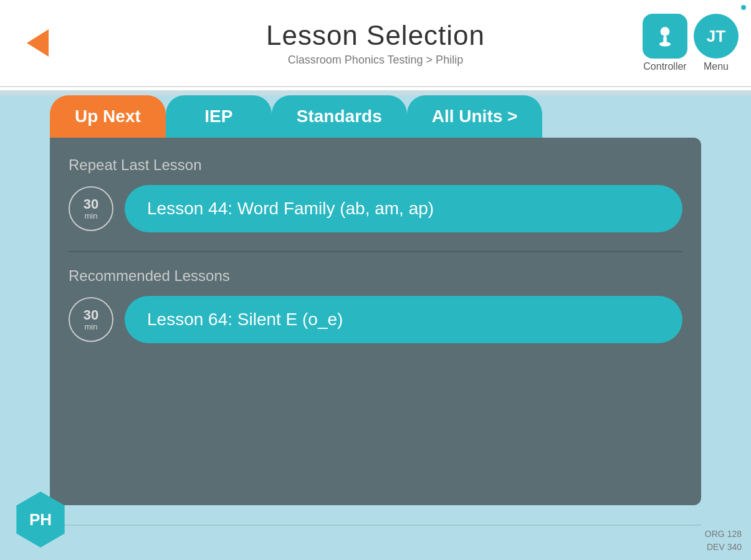 This screenshot has width=751, height=560. What do you see at coordinates (375, 525) in the screenshot?
I see `bottom-divider` at bounding box center [375, 525].